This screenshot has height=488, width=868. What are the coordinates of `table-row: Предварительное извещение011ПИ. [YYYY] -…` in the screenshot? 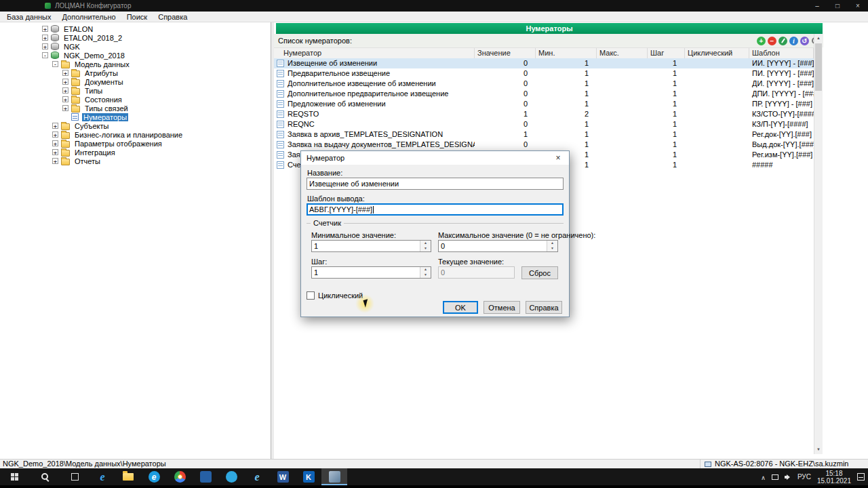 It's located at (544, 73).